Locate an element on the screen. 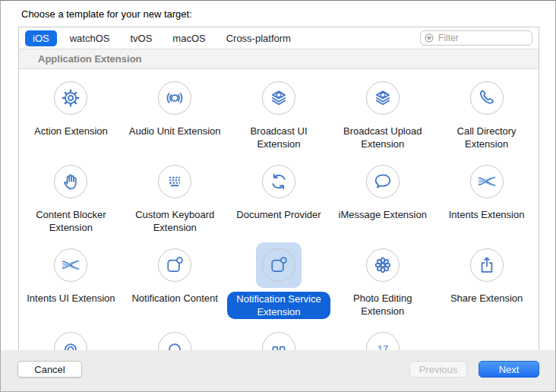 This screenshot has width=556, height=392. platform-tabbar: iOSwatchOStvOSmacOSCross-platform is located at coordinates (279, 38).